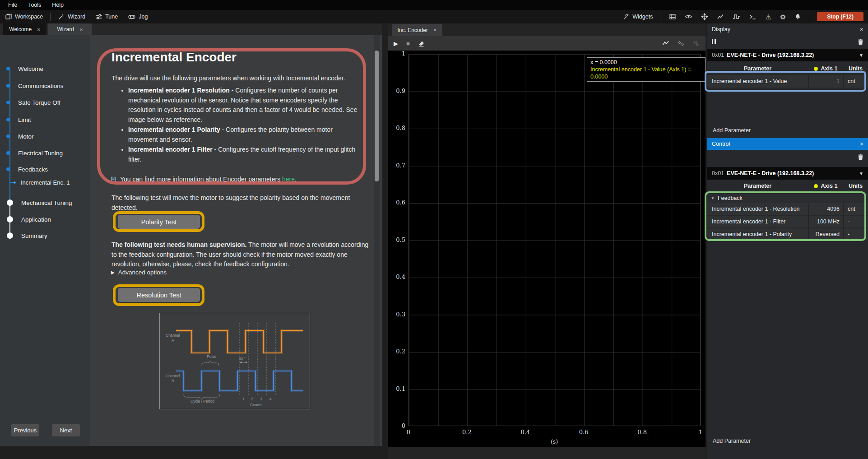 The width and height of the screenshot is (868, 459). Describe the element at coordinates (681, 43) in the screenshot. I see `multi-signal-icon` at that location.